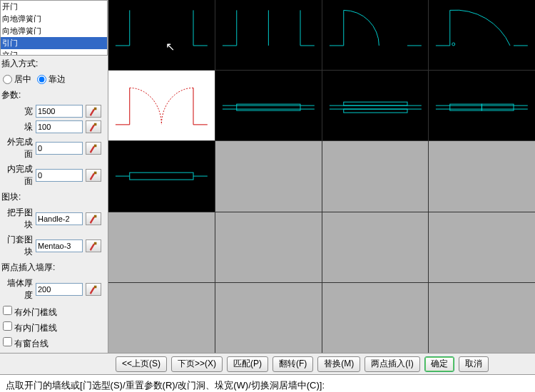  Describe the element at coordinates (54, 80) in the screenshot. I see `insert-mode-radios: 居中 靠边` at that location.